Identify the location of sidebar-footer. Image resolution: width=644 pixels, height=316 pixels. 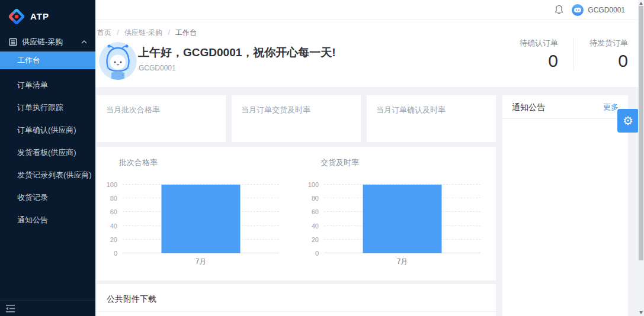
(47, 308).